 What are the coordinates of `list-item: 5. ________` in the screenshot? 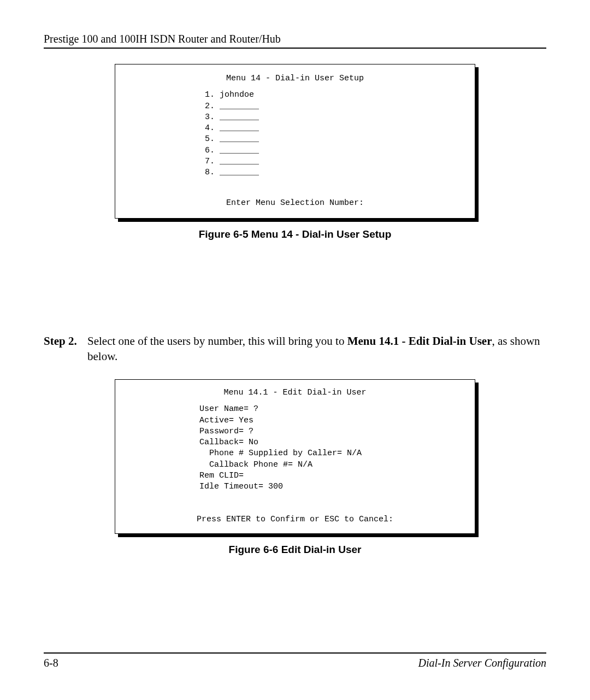 It's located at (333, 139).